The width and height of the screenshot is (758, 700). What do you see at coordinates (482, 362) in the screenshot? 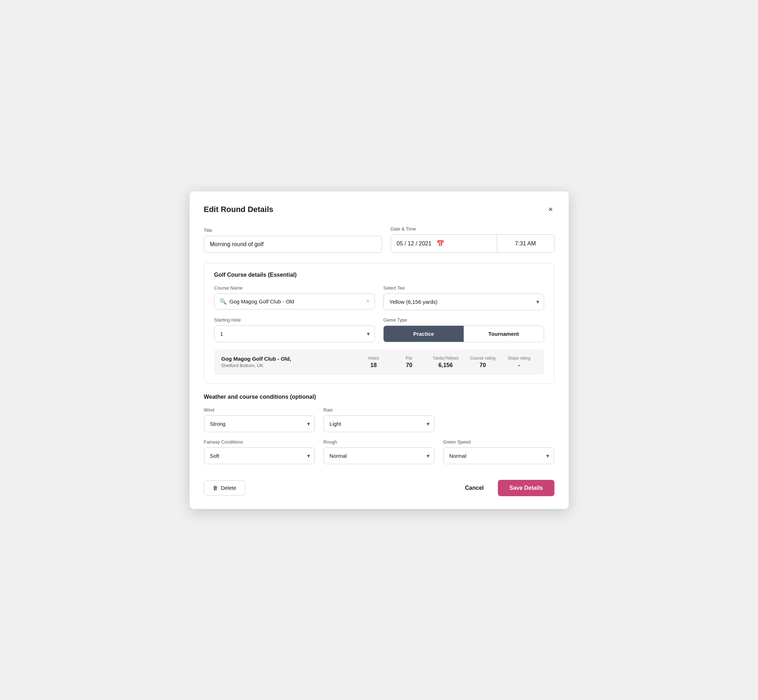
I see `course-rating-stat: Course rating 70` at bounding box center [482, 362].